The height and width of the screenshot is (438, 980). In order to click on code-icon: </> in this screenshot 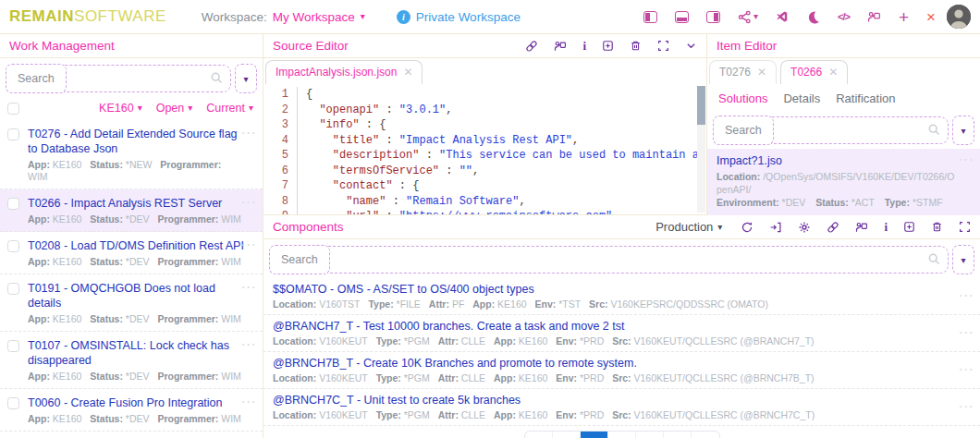, I will do `click(843, 17)`.